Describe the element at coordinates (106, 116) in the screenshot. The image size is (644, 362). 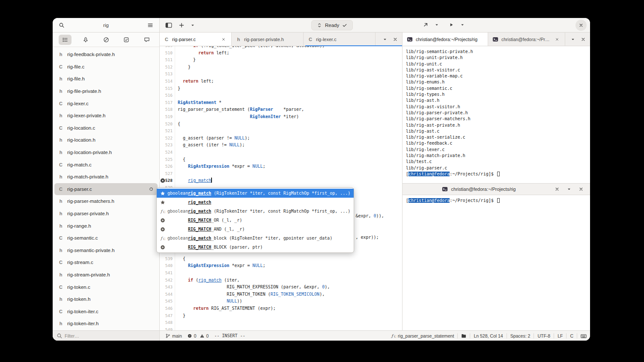
I see `file-row: hrig-lexer-private.h` at that location.